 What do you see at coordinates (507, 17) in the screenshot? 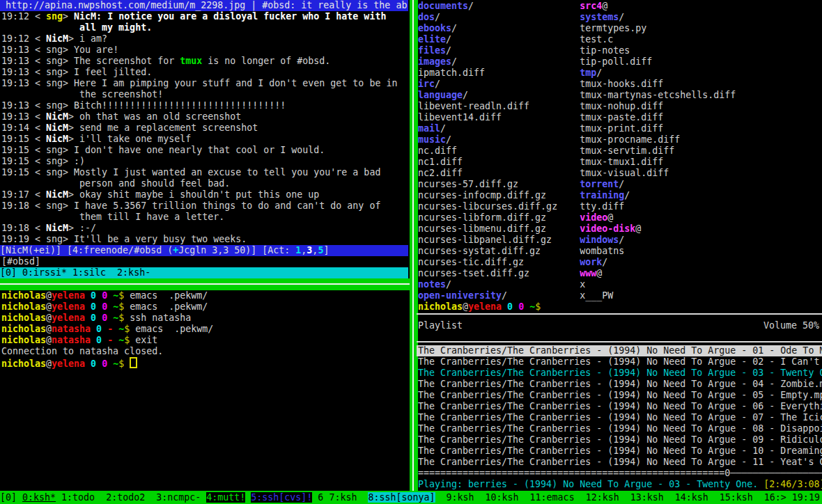
I see `text-segment: /` at bounding box center [507, 17].